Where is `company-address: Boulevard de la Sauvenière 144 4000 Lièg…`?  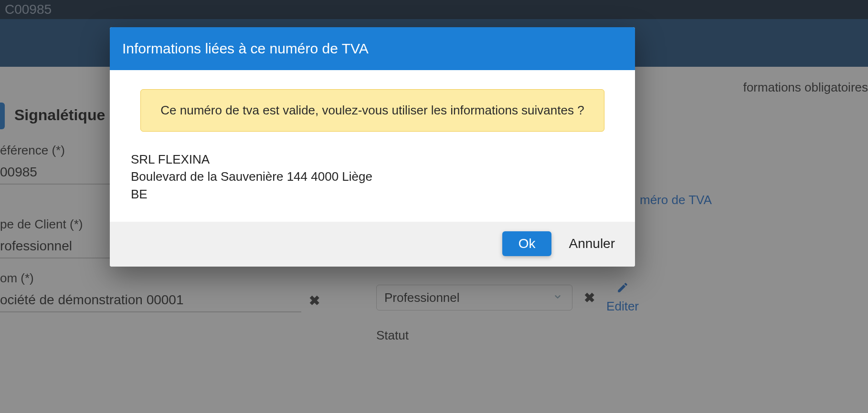
company-address: Boulevard de la Sauvenière 144 4000 Lièg… is located at coordinates (372, 176).